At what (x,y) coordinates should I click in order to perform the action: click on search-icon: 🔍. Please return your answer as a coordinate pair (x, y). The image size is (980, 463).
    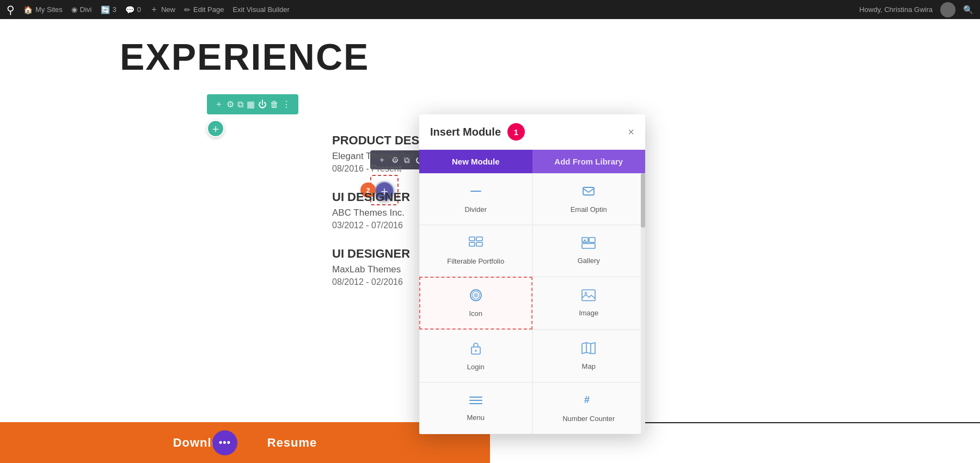
    Looking at the image, I should click on (968, 10).